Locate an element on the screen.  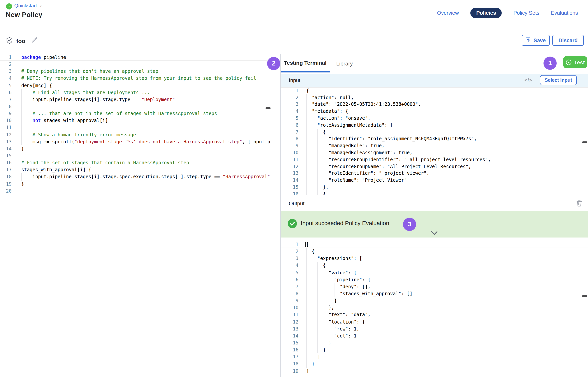
code-line: 16# Find the set of stages that contain … is located at coordinates (140, 163).